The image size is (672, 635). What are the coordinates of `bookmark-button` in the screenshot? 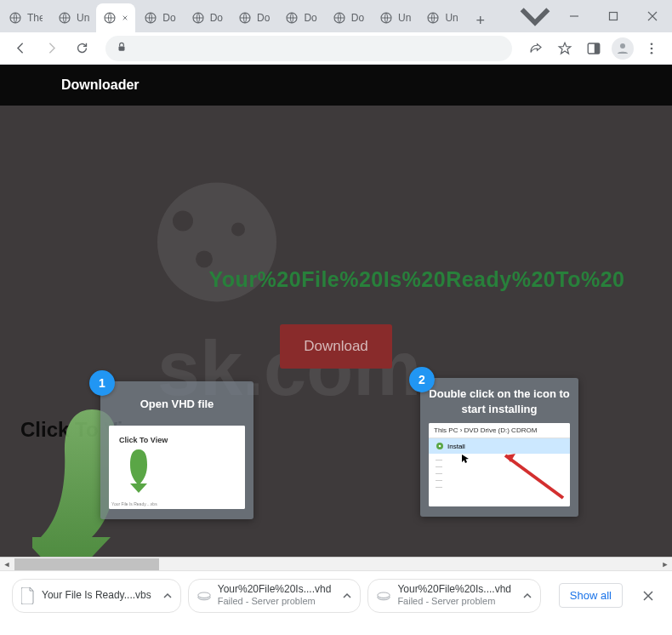 It's located at (565, 49).